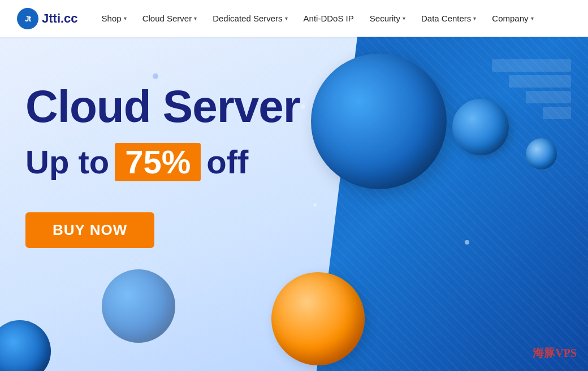 Image resolution: width=588 pixels, height=371 pixels. I want to click on nav-link-security: Security ▾, so click(388, 18).